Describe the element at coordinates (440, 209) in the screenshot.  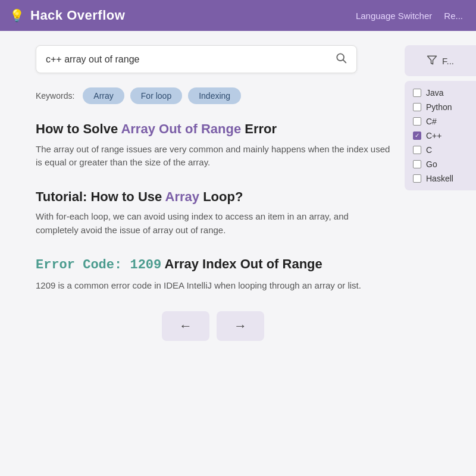
I see `sidebar: F... Java Python C# C++ C` at that location.